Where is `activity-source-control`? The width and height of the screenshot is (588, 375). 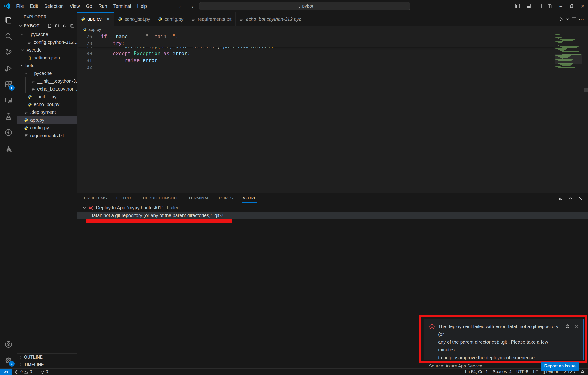 activity-source-control is located at coordinates (8, 52).